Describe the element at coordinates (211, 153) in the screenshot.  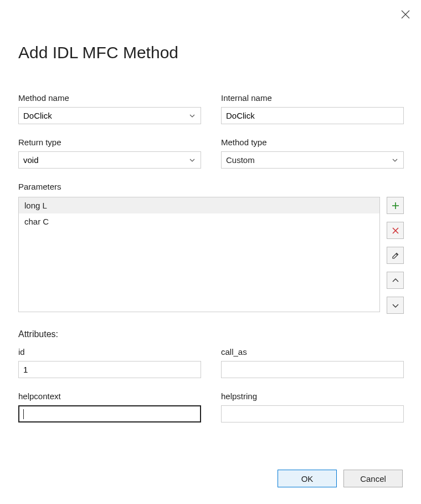
I see `row-types: Return type Method type Custom` at that location.